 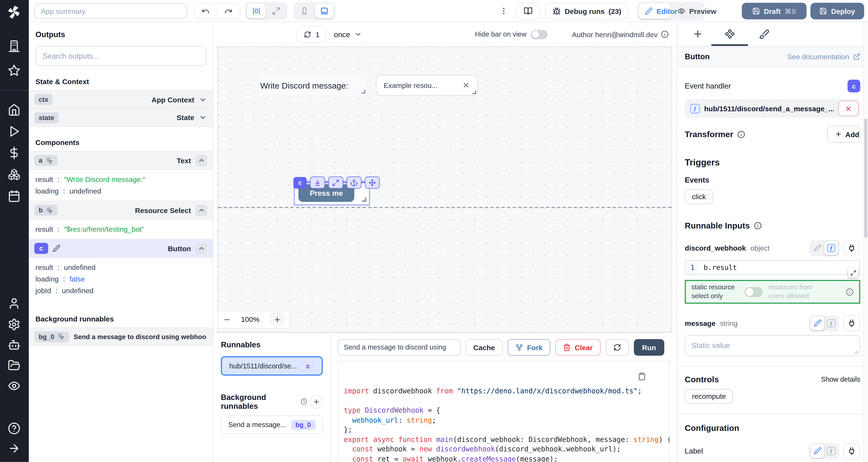 What do you see at coordinates (853, 273) in the screenshot?
I see `expand-editor-button` at bounding box center [853, 273].